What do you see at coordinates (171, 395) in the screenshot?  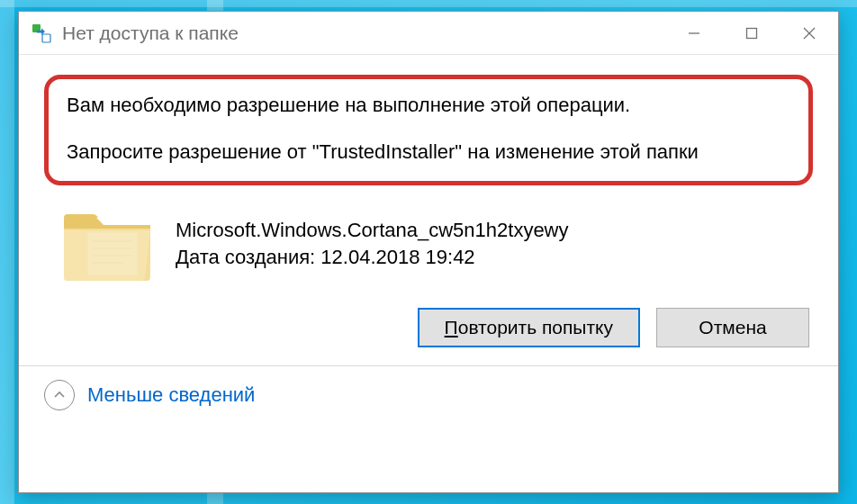 I see `less-details-link: Меньше сведений` at bounding box center [171, 395].